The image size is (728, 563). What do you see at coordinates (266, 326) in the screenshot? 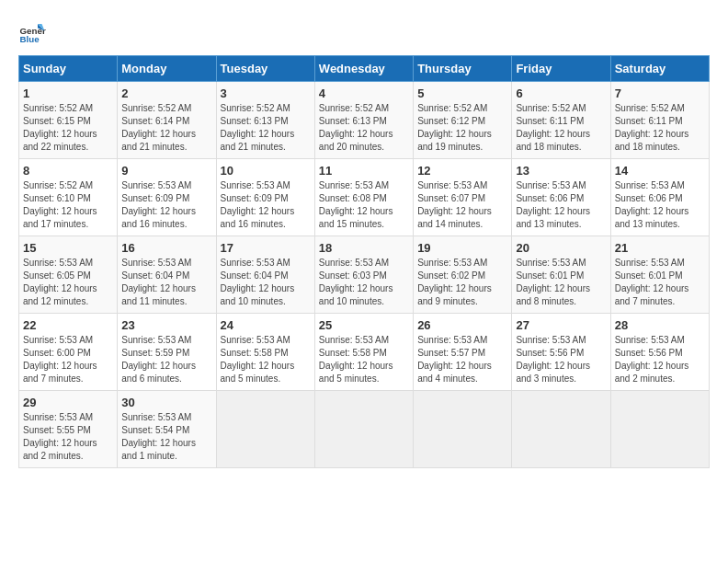
I see `day-number: 24` at bounding box center [266, 326].